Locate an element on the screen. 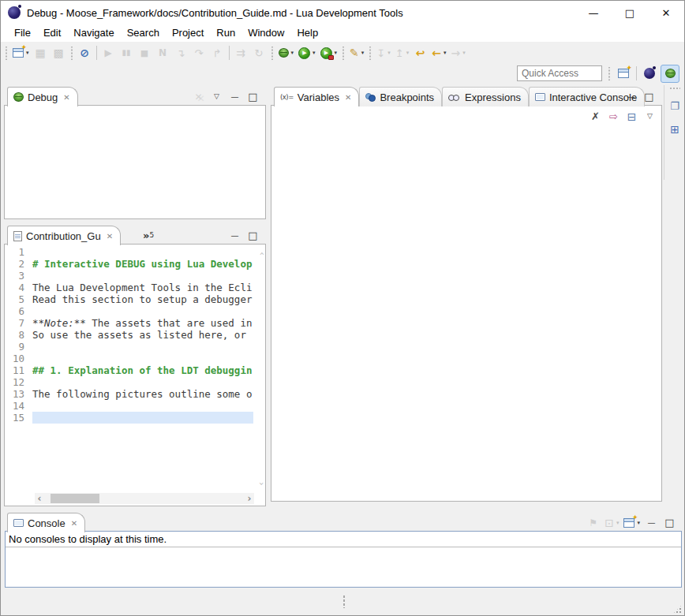 Image resolution: width=685 pixels, height=616 pixels. tab-console: Console ✕ is located at coordinates (46, 522).